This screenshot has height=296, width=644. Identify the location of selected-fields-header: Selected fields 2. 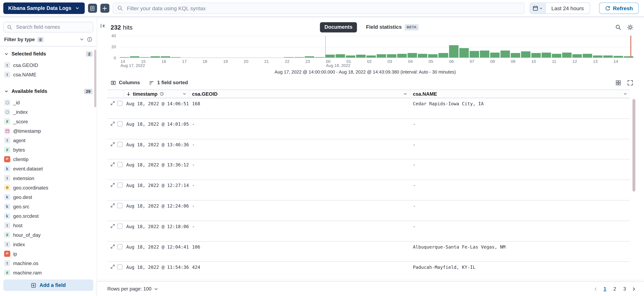
(48, 54).